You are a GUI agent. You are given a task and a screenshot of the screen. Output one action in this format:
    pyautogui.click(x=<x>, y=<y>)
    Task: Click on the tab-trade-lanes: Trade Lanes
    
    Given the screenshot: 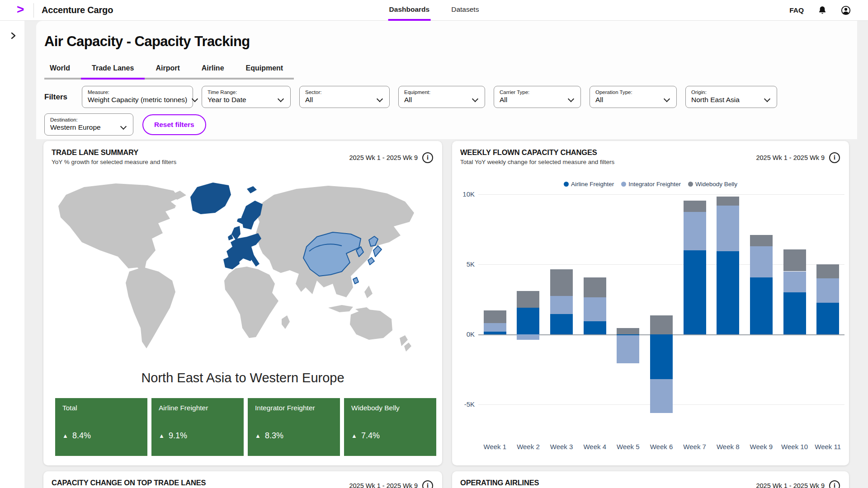 What is the action you would take?
    pyautogui.click(x=113, y=70)
    